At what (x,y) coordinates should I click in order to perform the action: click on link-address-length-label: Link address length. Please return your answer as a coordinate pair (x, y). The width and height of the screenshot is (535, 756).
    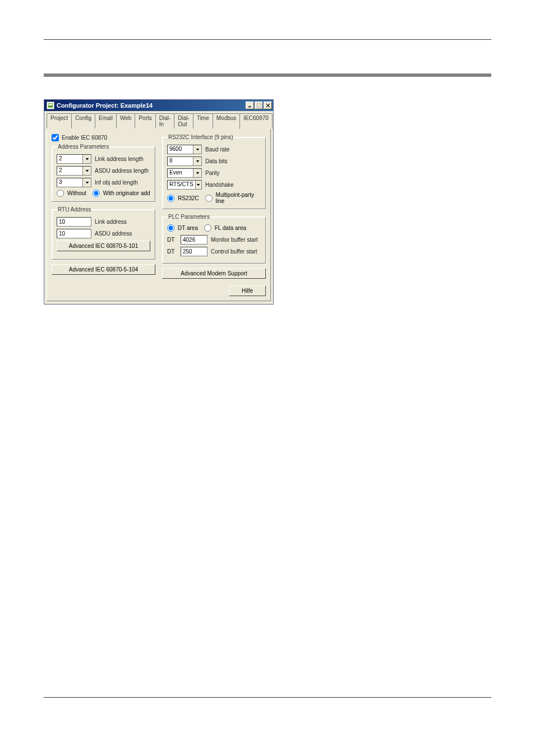
    Looking at the image, I should click on (119, 159).